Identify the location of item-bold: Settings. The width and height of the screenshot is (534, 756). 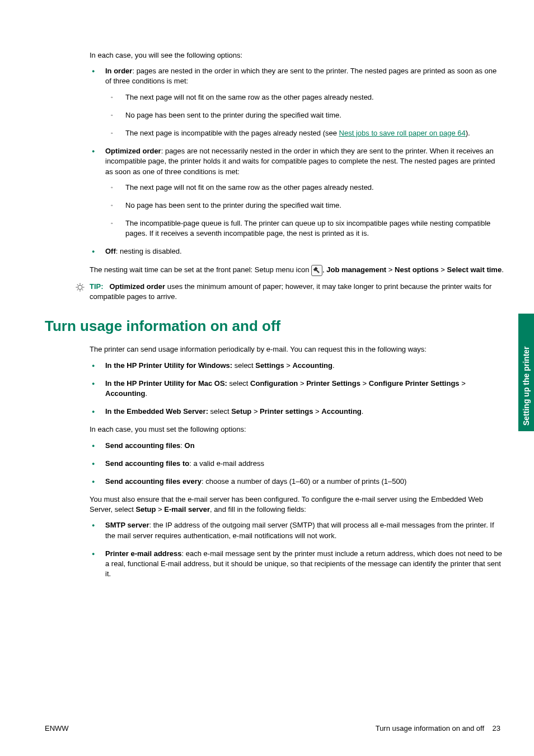
(270, 365).